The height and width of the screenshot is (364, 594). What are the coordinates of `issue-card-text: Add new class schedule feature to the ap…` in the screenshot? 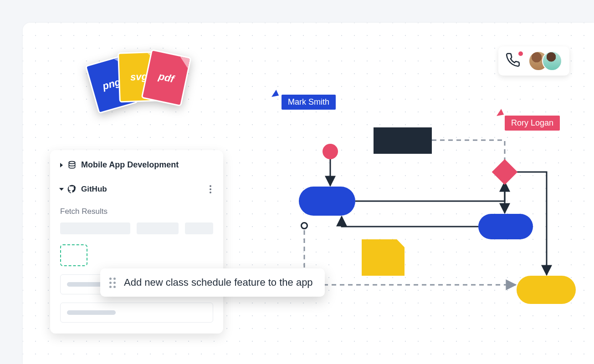 It's located at (219, 283).